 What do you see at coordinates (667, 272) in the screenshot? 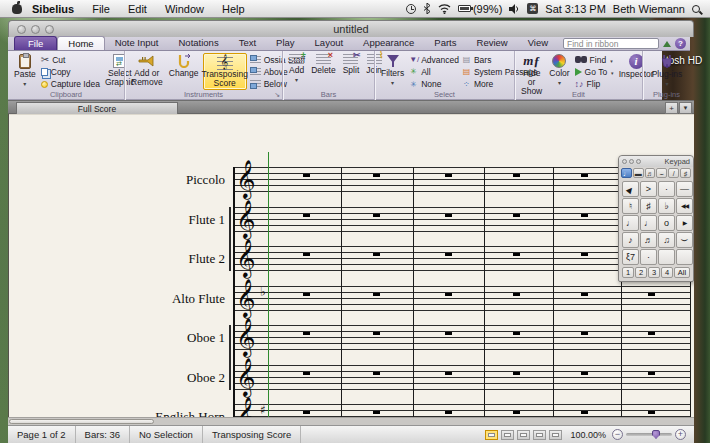
I see `keypad-voice-4: 4` at bounding box center [667, 272].